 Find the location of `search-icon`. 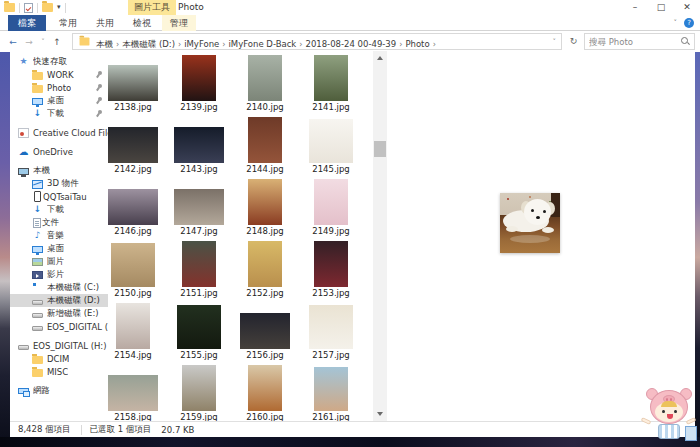

search-icon is located at coordinates (686, 42).